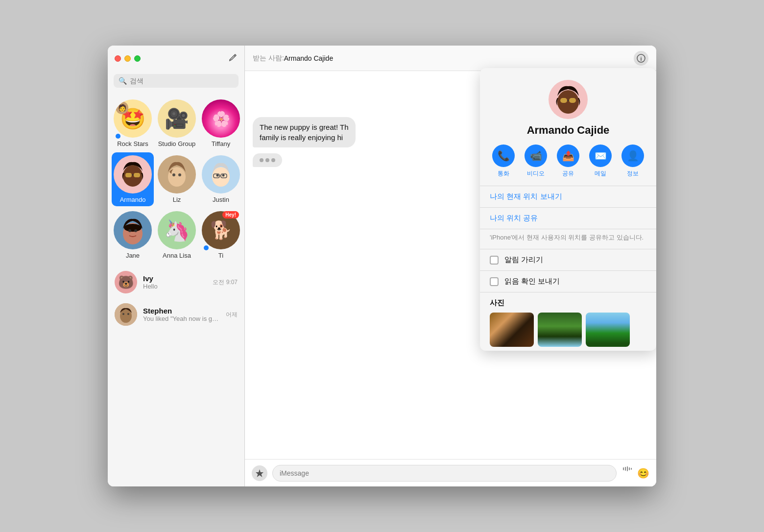 This screenshot has width=764, height=532. I want to click on mute-checkbox, so click(494, 260).